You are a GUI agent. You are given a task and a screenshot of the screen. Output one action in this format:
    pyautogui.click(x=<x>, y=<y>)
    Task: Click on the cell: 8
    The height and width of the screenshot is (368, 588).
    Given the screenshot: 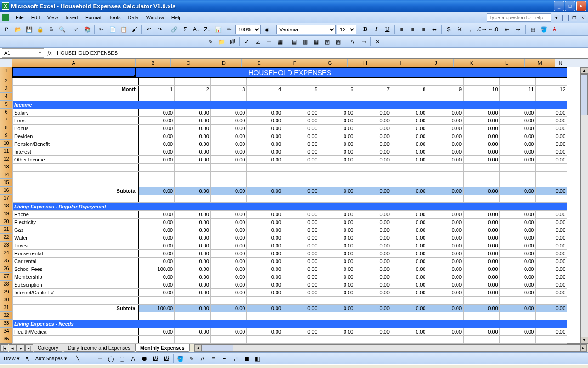 What is the action you would take?
    pyautogui.click(x=409, y=89)
    